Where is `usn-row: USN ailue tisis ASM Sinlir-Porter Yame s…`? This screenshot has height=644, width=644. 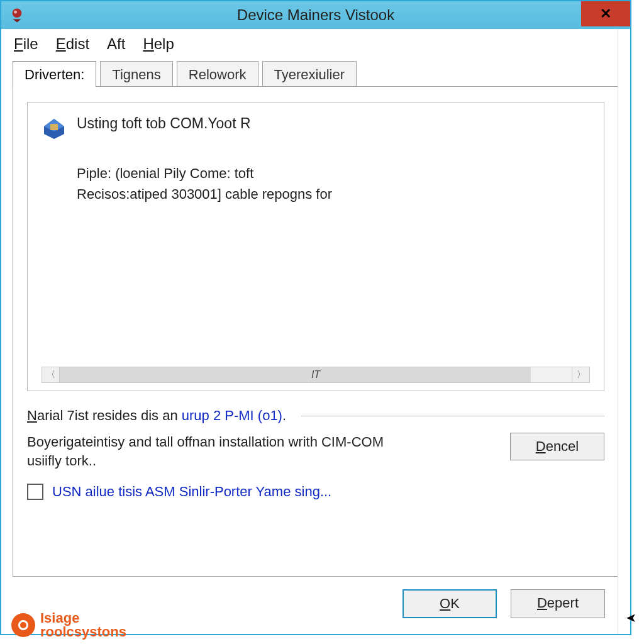 usn-row: USN ailue tisis ASM Sinlir-Porter Yame s… is located at coordinates (316, 492).